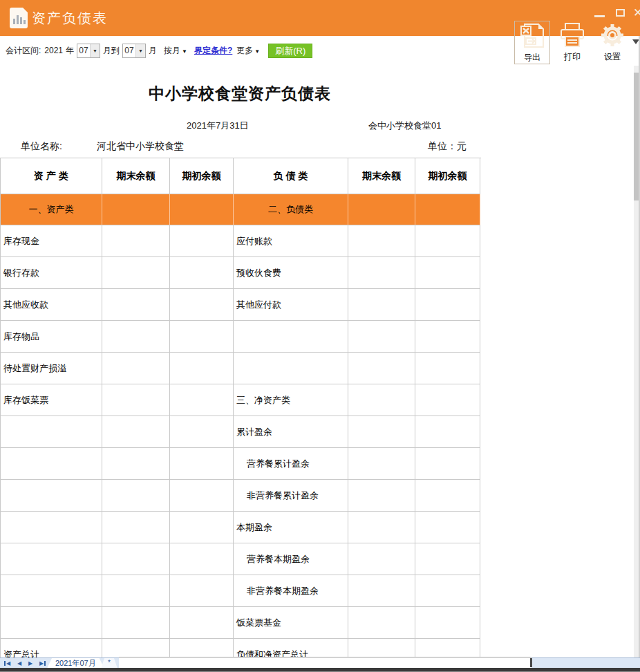 This screenshot has width=640, height=672. I want to click on asset-total-label: 资产总计, so click(51, 648).